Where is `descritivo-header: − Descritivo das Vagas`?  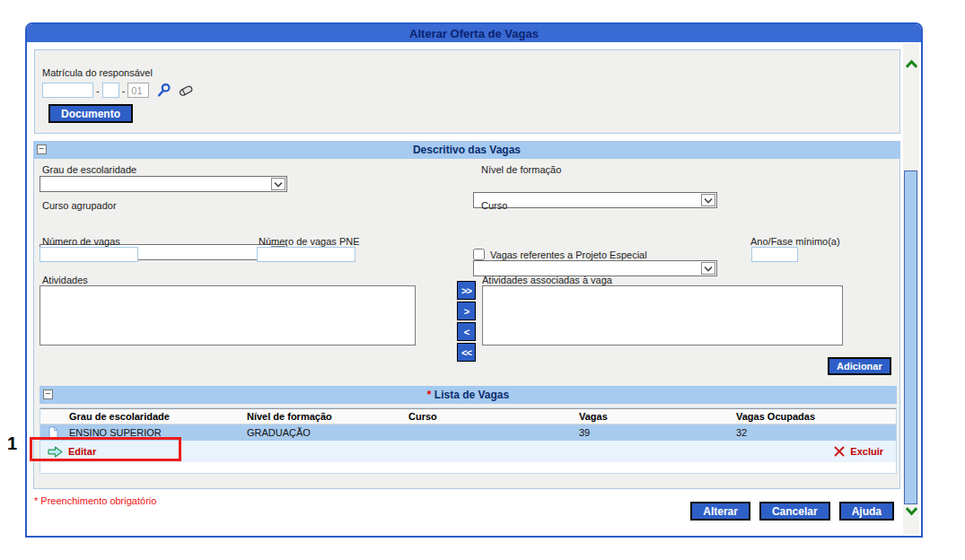
descritivo-header: − Descritivo das Vagas is located at coordinates (467, 150).